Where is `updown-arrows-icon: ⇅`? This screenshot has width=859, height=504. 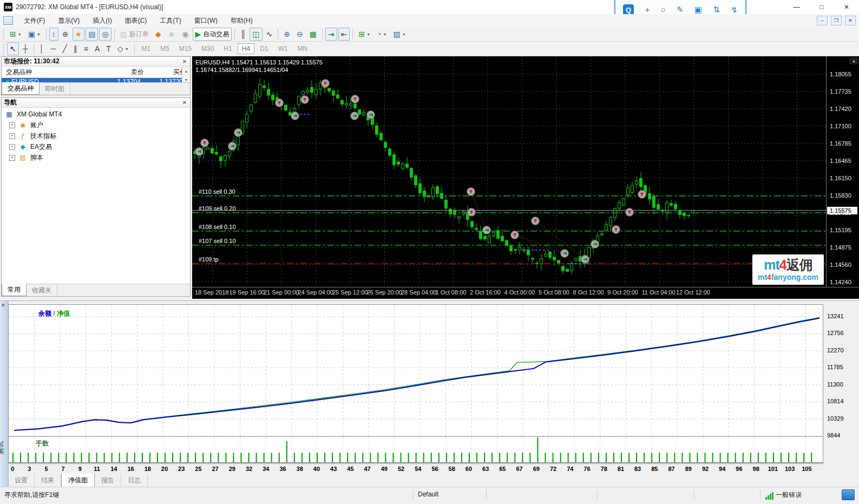 updown-arrows-icon: ⇅ is located at coordinates (717, 10).